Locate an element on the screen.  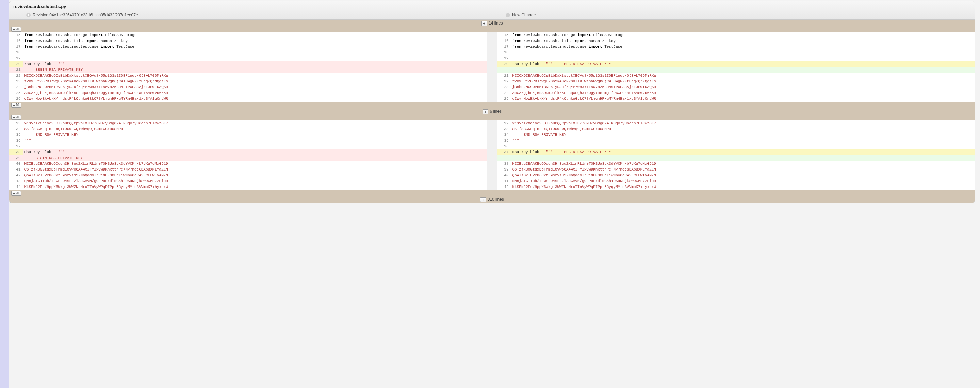
line-number-left: 33 is located at coordinates (16, 123).